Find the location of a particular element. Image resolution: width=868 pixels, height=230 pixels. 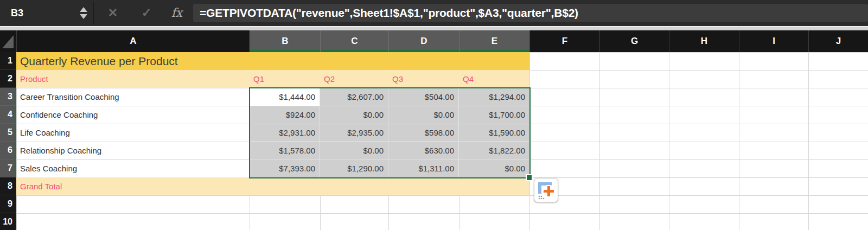

toolbar-grid-separator is located at coordinates (434, 28).